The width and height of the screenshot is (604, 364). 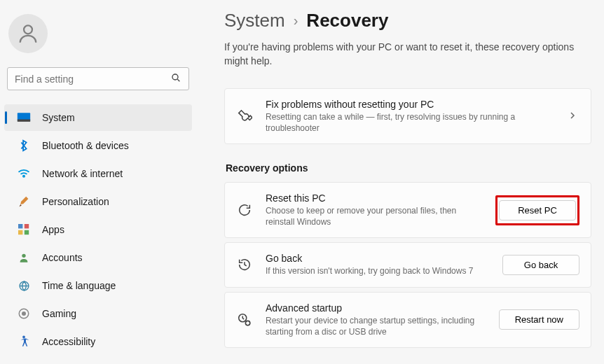 What do you see at coordinates (537, 210) in the screenshot?
I see `highlight-box: Reset PC` at bounding box center [537, 210].